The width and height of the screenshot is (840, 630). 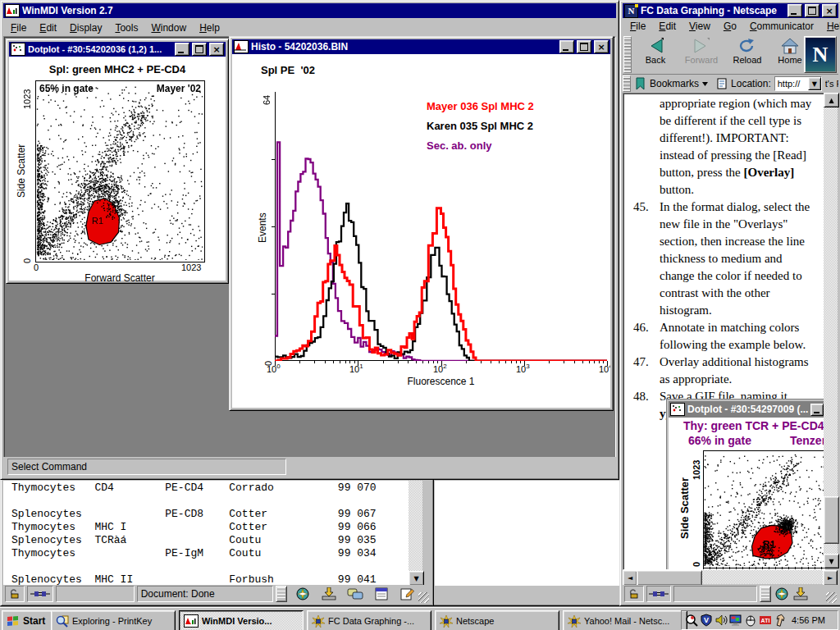 I want to click on bookmarks-button: Bookmarks, so click(x=674, y=84).